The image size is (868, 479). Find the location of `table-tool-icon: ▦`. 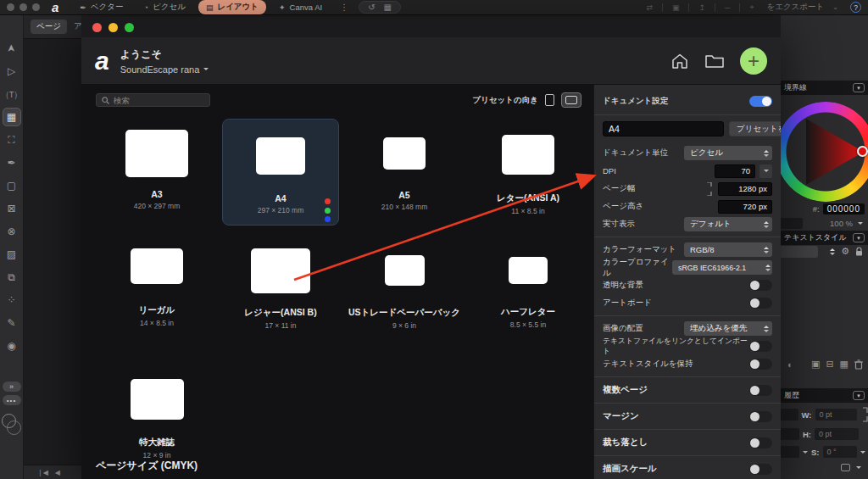

table-tool-icon: ▦ is located at coordinates (12, 117).